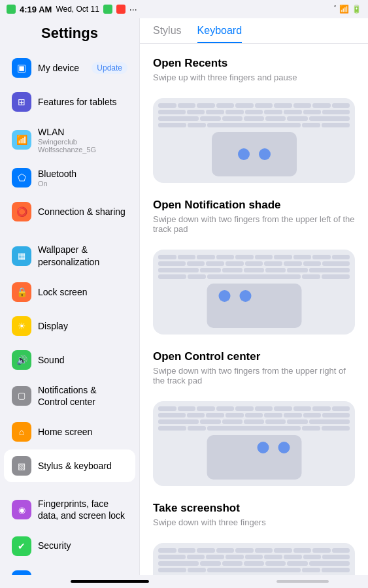  What do you see at coordinates (69, 255) in the screenshot?
I see `sidebar-item-wallpaper: ▦ Wallpaper & personalization` at bounding box center [69, 255].